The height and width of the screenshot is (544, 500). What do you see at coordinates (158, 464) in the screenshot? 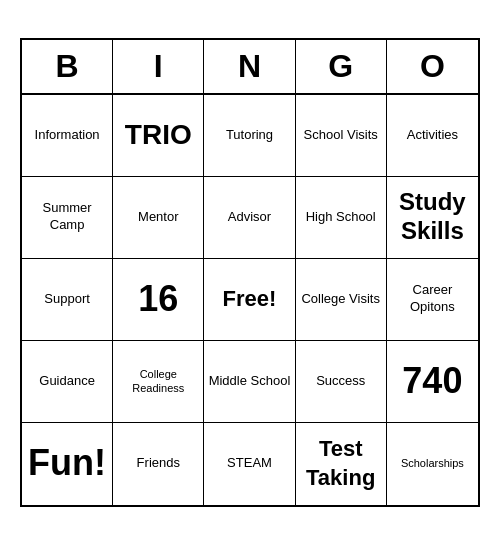
I see `bingo-cell: Friends` at bounding box center [158, 464].